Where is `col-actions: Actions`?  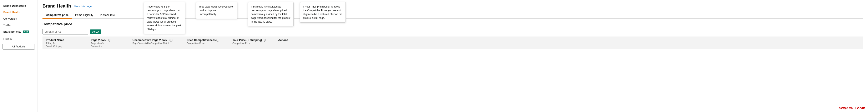
col-actions: Actions is located at coordinates (569, 40).